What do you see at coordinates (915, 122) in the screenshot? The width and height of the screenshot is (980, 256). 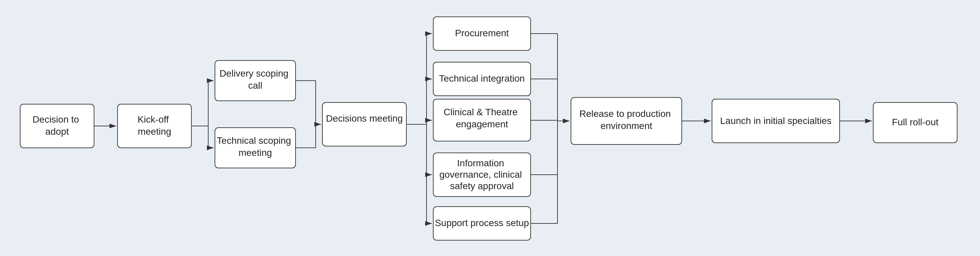 I see `svg-text: Full roll-out` at bounding box center [915, 122].